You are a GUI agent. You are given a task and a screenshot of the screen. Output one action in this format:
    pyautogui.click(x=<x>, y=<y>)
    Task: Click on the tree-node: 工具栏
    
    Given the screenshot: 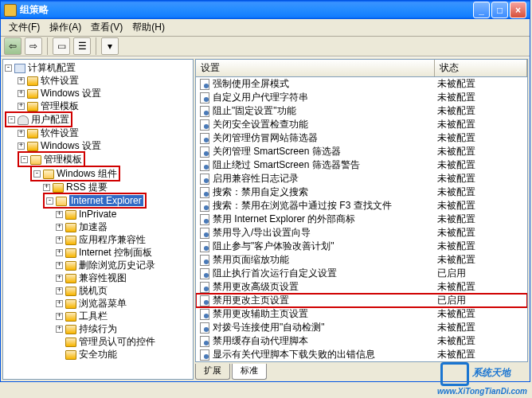 What is the action you would take?
    pyautogui.click(x=93, y=316)
    